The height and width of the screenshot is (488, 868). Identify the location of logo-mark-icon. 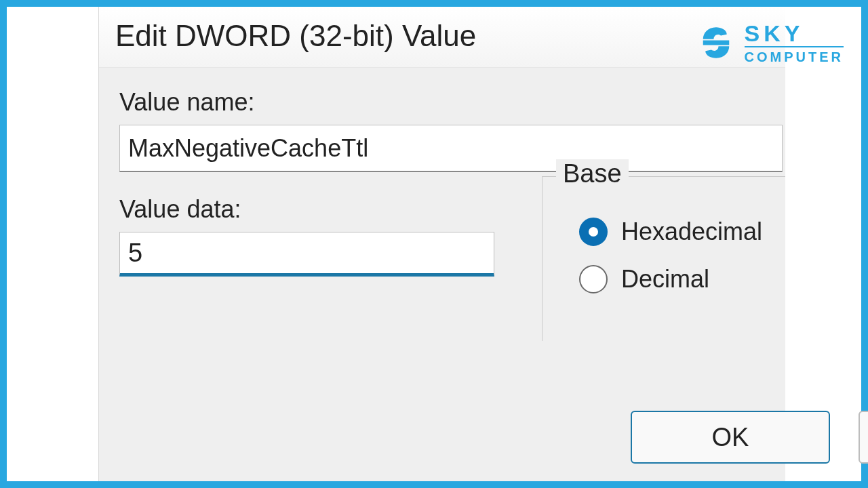
(716, 43).